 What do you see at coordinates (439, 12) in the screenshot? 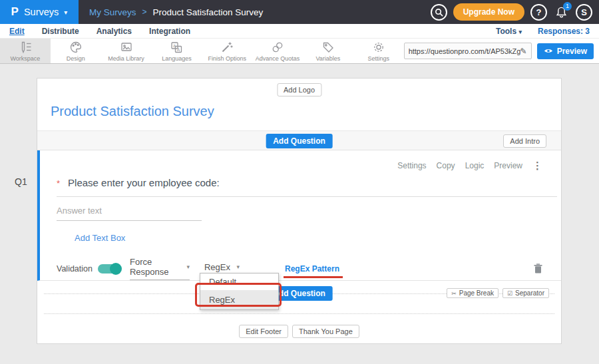
I see `search-button` at bounding box center [439, 12].